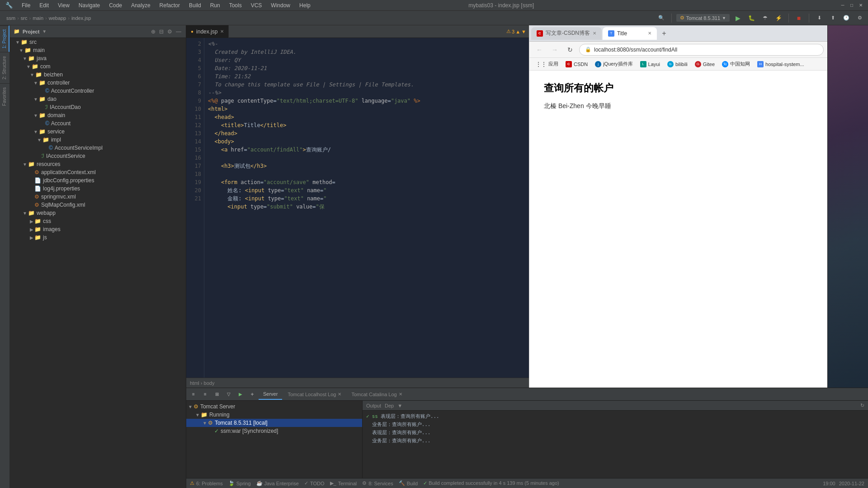  What do you see at coordinates (240, 483) in the screenshot?
I see `spring-btn: 🍃 Spring` at bounding box center [240, 483].